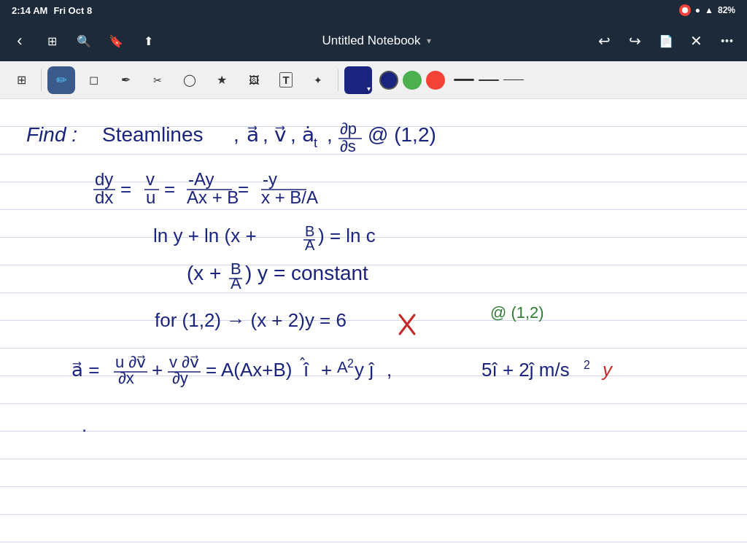 This screenshot has width=747, height=560. Describe the element at coordinates (61, 80) in the screenshot. I see `pen-icon: ✏` at that location.